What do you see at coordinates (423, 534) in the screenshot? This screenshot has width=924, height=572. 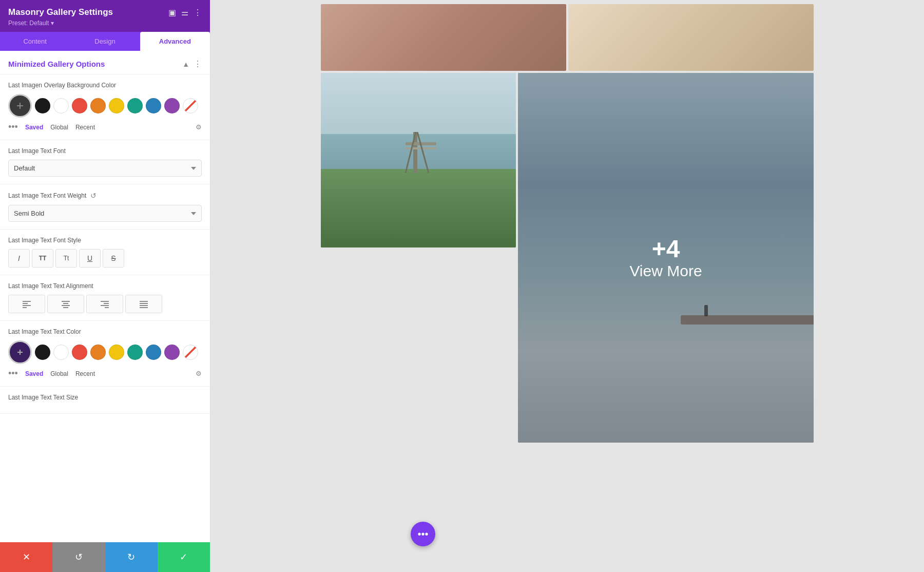 I see `fab-button: •••` at bounding box center [423, 534].